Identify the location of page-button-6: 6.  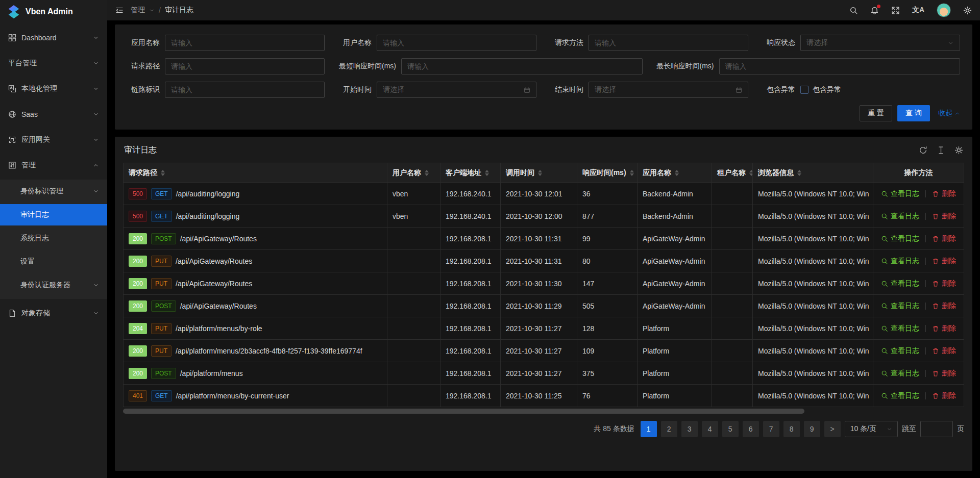
(751, 429).